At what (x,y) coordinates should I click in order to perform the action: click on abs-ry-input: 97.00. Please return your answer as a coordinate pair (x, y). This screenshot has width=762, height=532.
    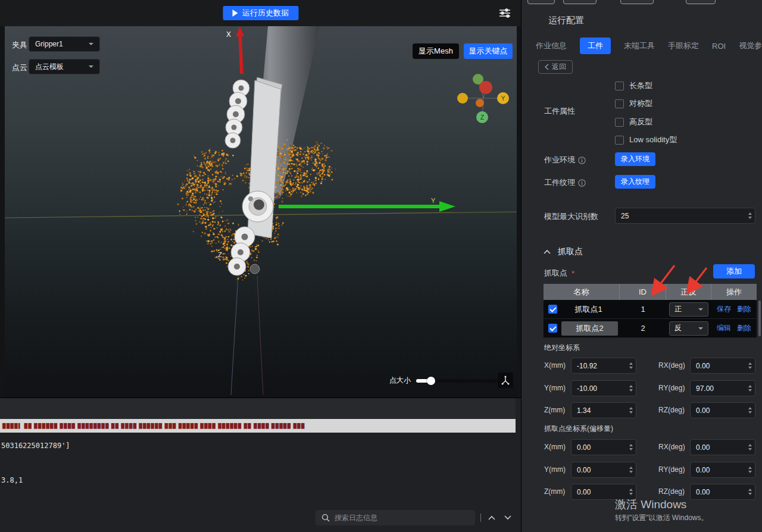
    Looking at the image, I should click on (723, 388).